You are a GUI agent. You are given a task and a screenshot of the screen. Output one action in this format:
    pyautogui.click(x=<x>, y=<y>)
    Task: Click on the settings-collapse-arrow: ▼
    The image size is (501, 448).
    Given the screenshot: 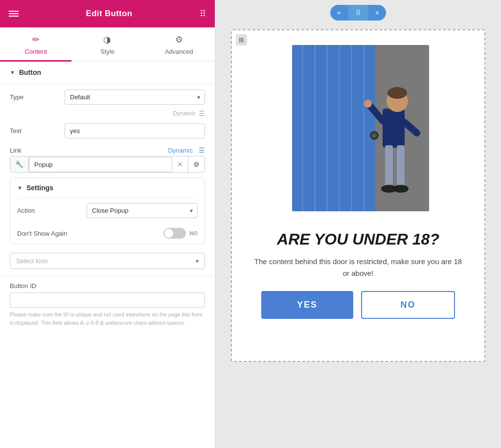 What is the action you would take?
    pyautogui.click(x=20, y=188)
    